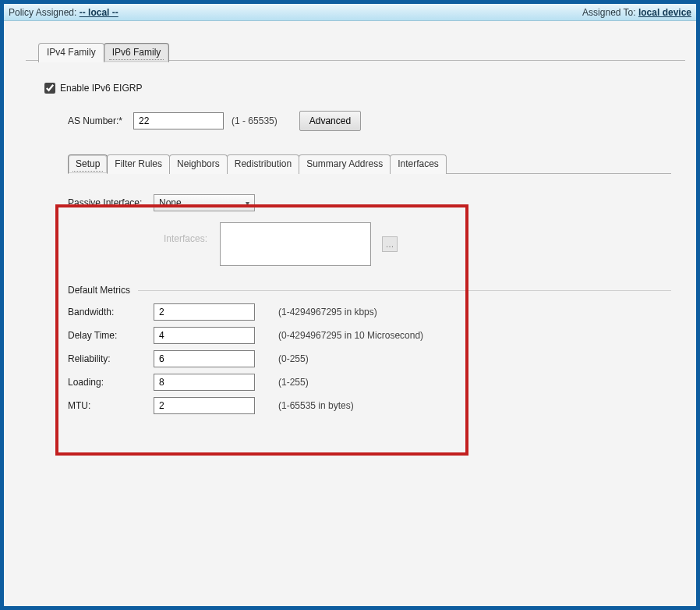 This screenshot has height=610, width=700. What do you see at coordinates (369, 290) in the screenshot?
I see `default-metrics-title-row: Default Metrics` at bounding box center [369, 290].